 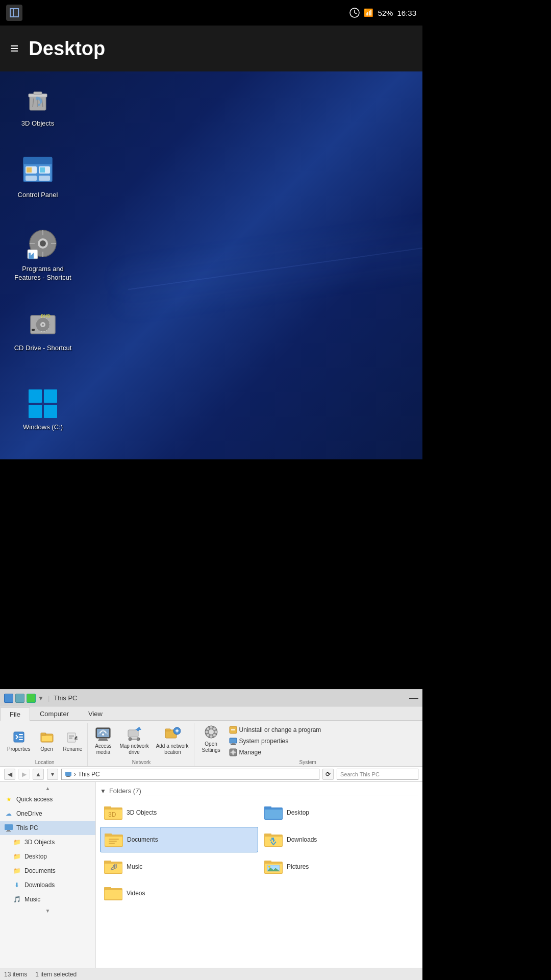 I want to click on folders-section-header: ▼ Folders (7), so click(x=259, y=791).